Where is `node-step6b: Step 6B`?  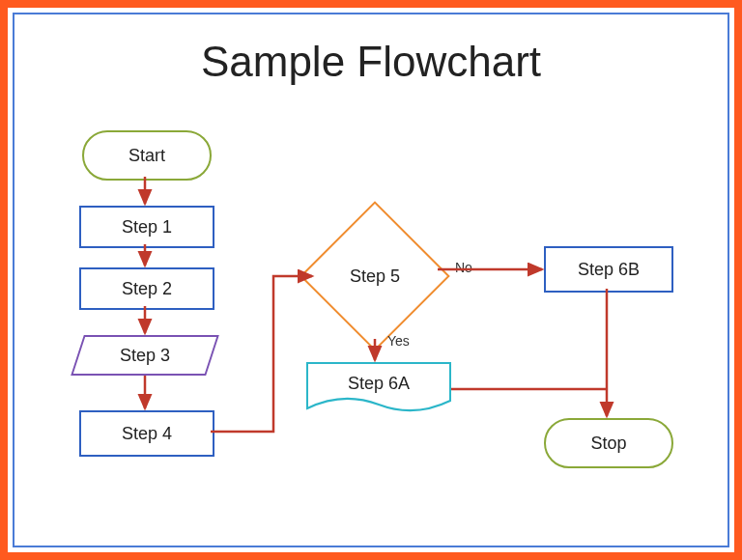 node-step6b: Step 6B is located at coordinates (609, 269).